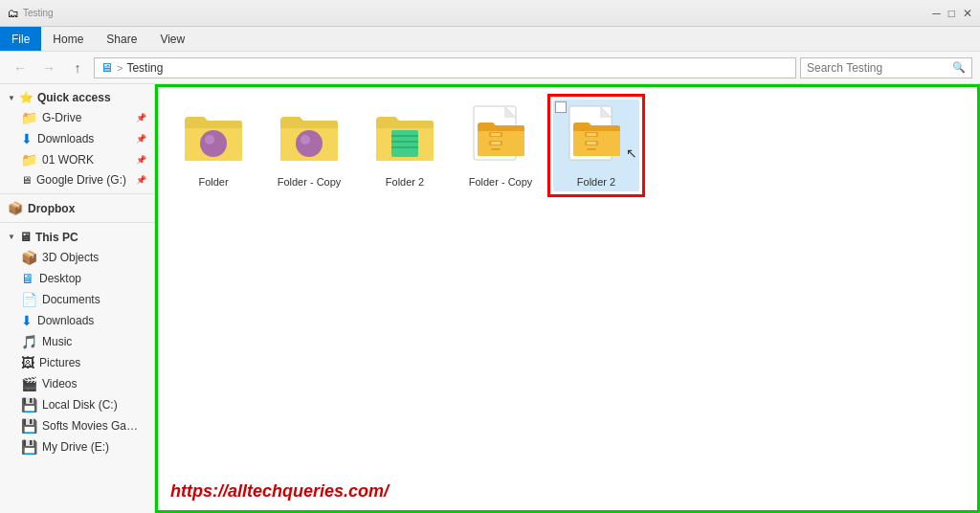 The width and height of the screenshot is (980, 513). I want to click on file-item-folder2-label: Folder 2, so click(405, 182).